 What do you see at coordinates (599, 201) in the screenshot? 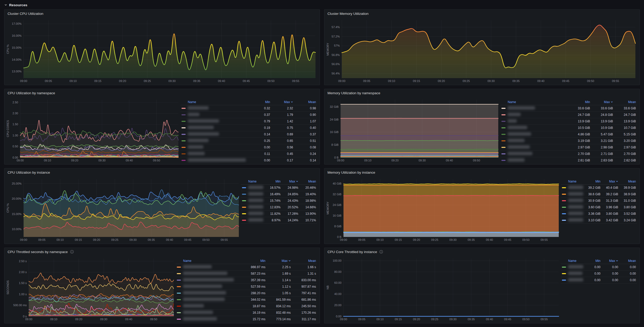
I see `legend-row: 30.9 GiB31.3 GiB31.0 GiB` at bounding box center [599, 201].